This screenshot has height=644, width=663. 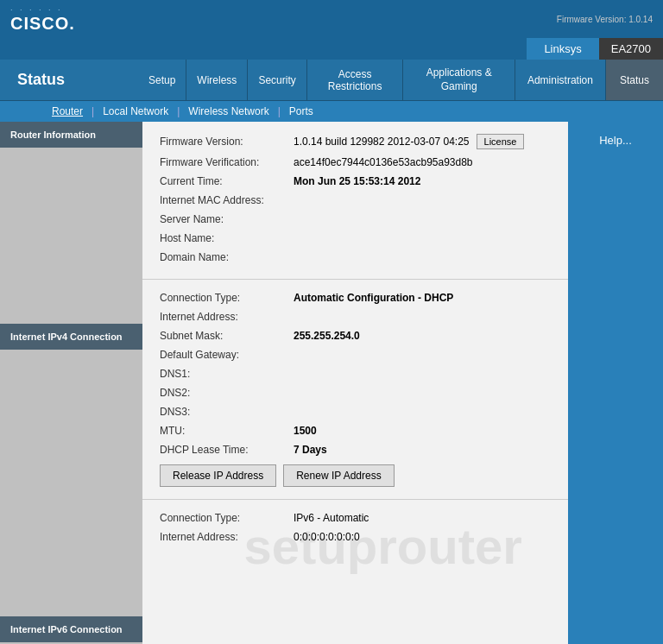 I want to click on nav-item-administration: Administration, so click(x=561, y=79).